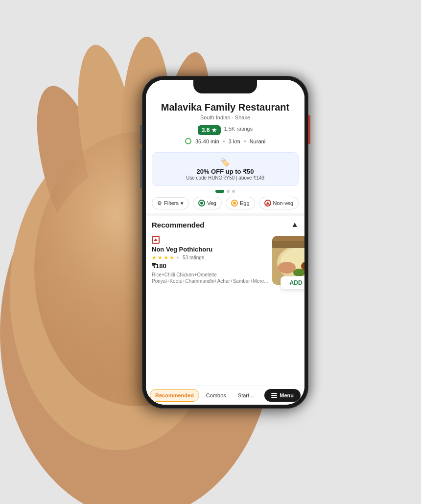  What do you see at coordinates (282, 395) in the screenshot?
I see `menu-button: Menu` at bounding box center [282, 395].